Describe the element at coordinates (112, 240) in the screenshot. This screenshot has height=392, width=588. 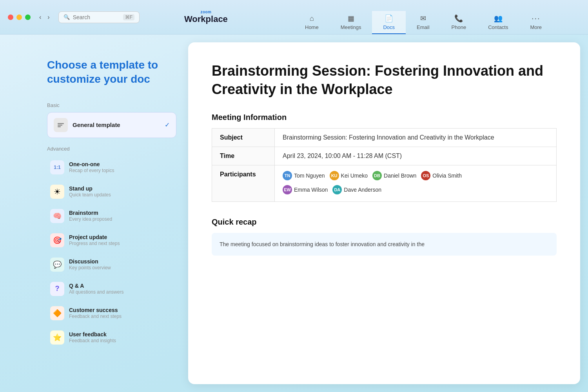
I see `template-project-update: 🎯 Project update Progress and next steps` at that location.